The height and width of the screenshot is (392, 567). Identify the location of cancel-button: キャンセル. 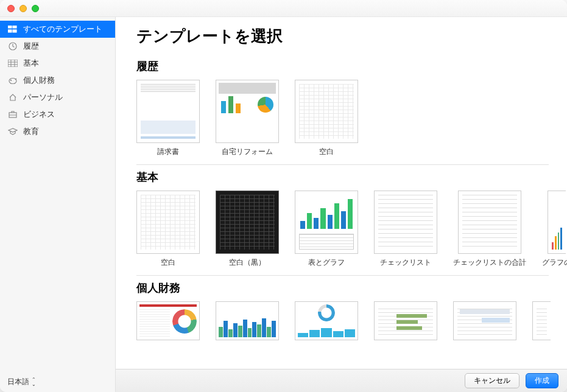
(492, 381).